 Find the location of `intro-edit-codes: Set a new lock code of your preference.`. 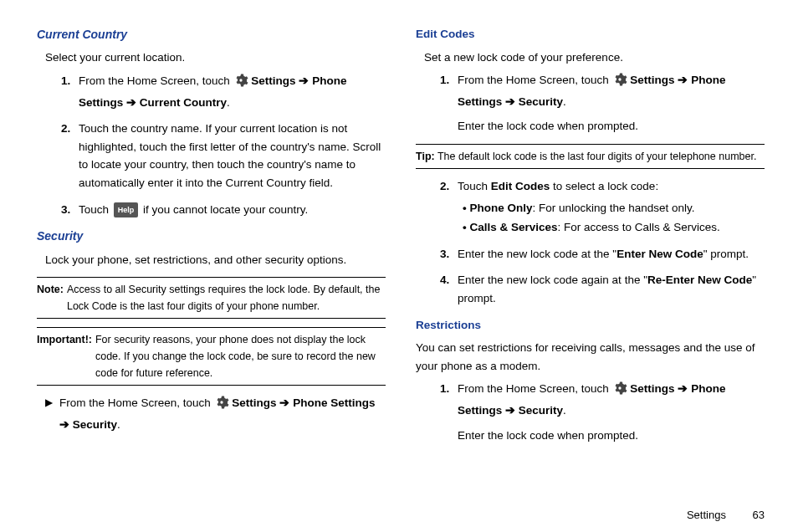

intro-edit-codes: Set a new lock code of your preference. is located at coordinates (594, 58).